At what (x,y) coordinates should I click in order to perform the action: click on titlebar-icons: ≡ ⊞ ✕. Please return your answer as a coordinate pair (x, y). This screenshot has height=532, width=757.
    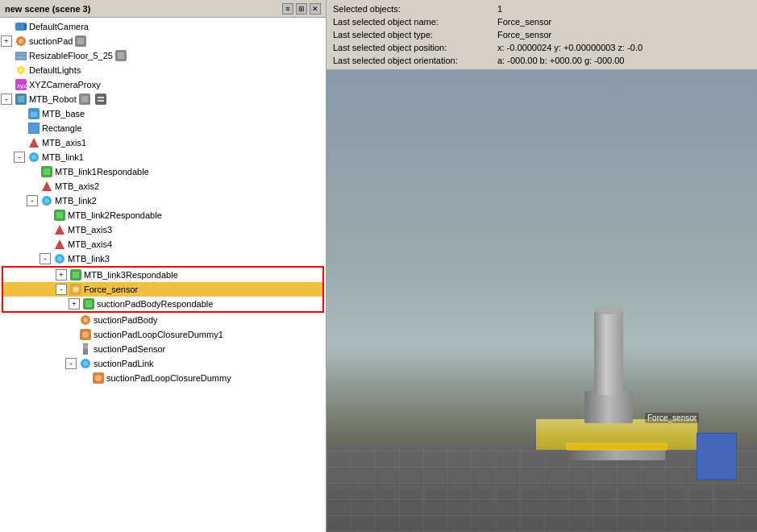
    Looking at the image, I should click on (302, 9).